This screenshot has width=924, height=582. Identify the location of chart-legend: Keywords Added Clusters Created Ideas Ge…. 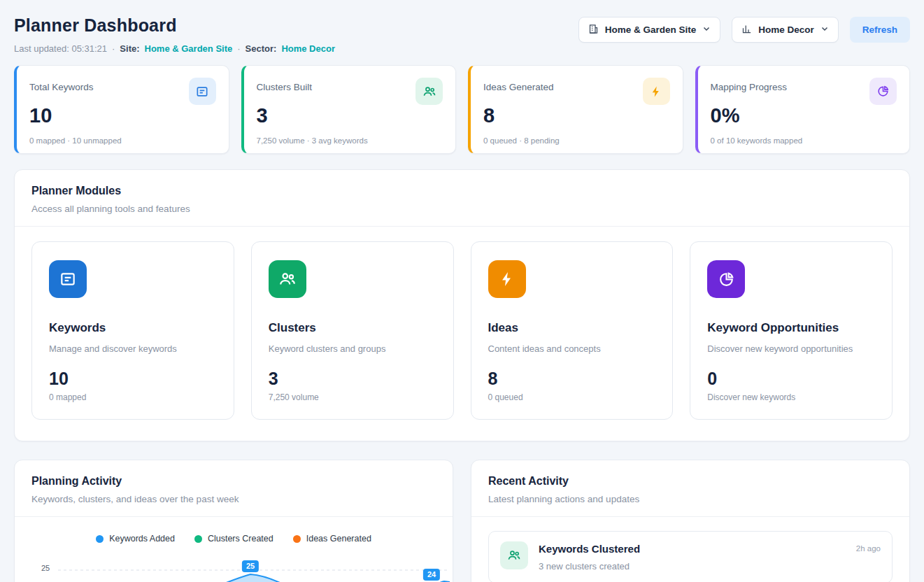
(234, 539).